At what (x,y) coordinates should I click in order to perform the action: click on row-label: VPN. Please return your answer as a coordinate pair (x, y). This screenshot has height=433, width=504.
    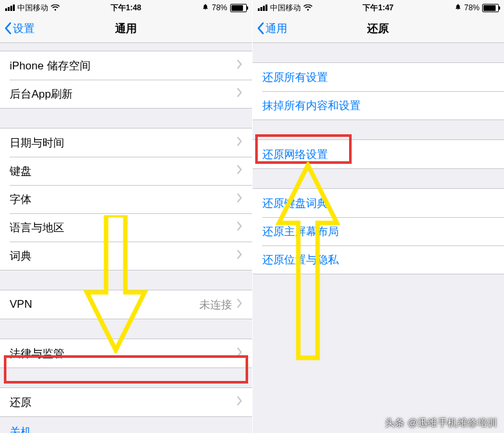
    Looking at the image, I should click on (21, 305).